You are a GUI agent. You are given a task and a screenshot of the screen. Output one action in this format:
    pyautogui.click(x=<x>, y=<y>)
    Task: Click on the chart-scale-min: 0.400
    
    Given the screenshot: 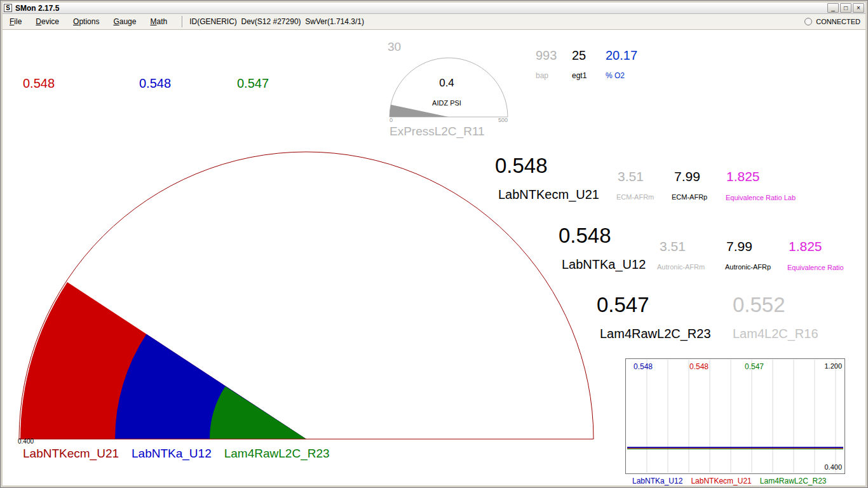 What is the action you would take?
    pyautogui.click(x=833, y=468)
    